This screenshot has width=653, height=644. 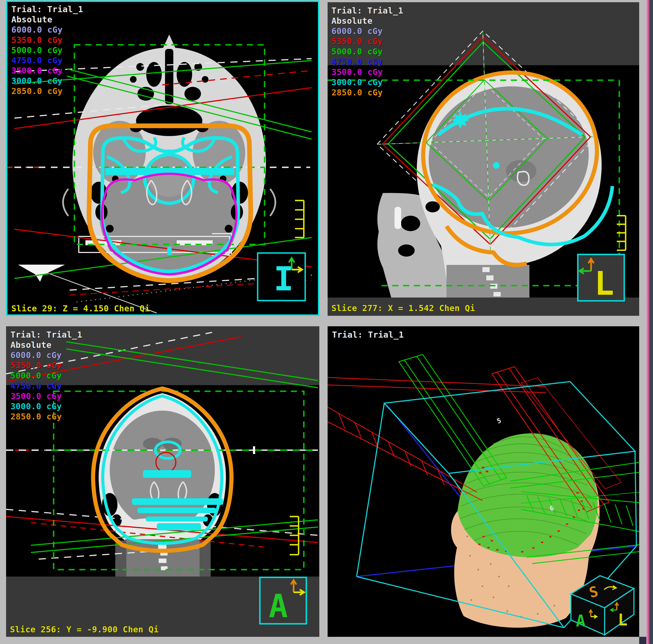 I want to click on axial-couch-arrow, so click(x=41, y=273).